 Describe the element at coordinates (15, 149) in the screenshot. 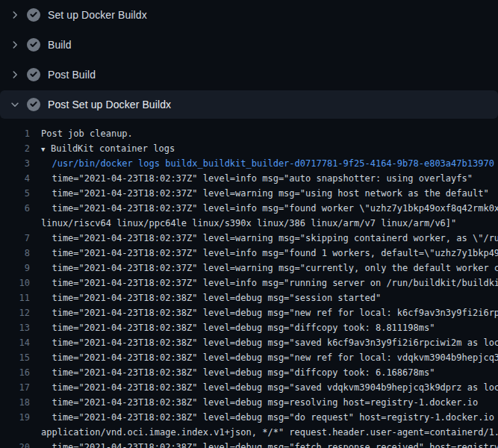

I see `log-line-number: 2` at that location.